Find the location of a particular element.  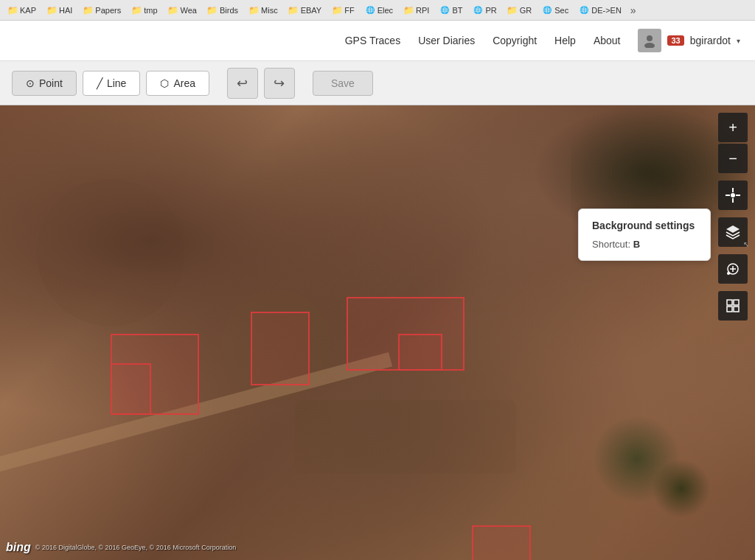

bookmark-elec: 🌐 Elec is located at coordinates (379, 10).